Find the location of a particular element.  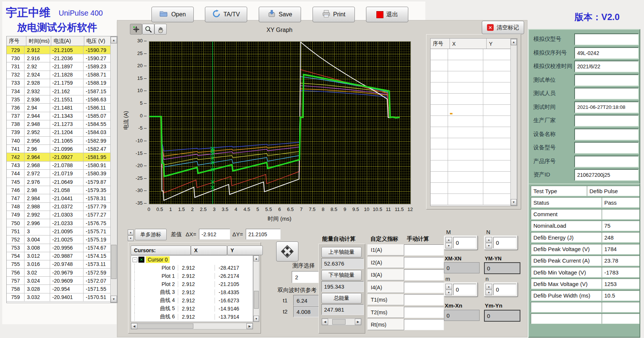

table-row: 7583.028-20.954-1571.55 is located at coordinates (62, 289).